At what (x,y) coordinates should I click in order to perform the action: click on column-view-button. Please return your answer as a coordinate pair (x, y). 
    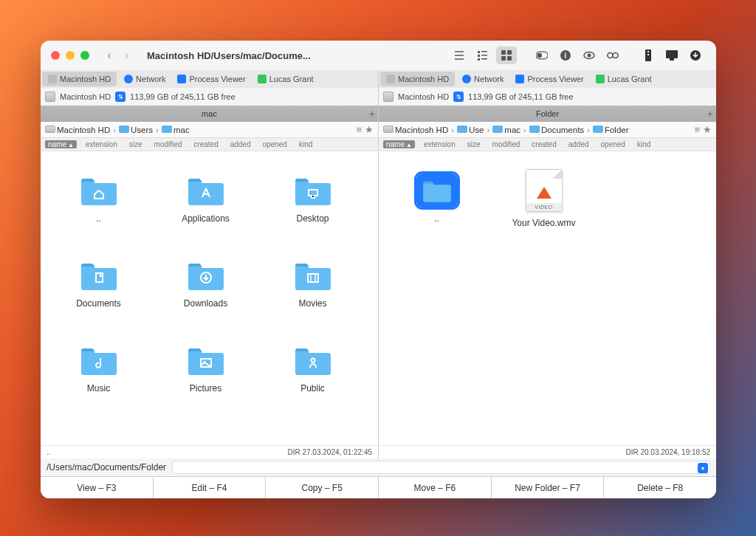
    Looking at the image, I should click on (483, 55).